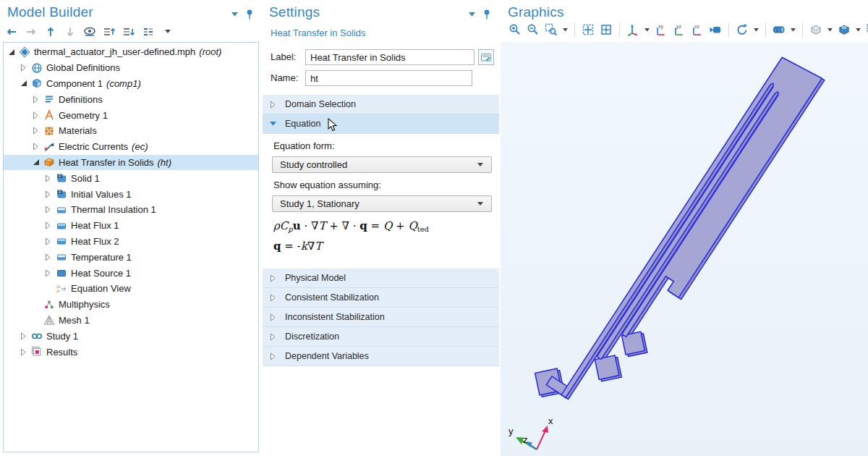  Describe the element at coordinates (51, 32) in the screenshot. I see `move-up-arrow-icon` at that location.